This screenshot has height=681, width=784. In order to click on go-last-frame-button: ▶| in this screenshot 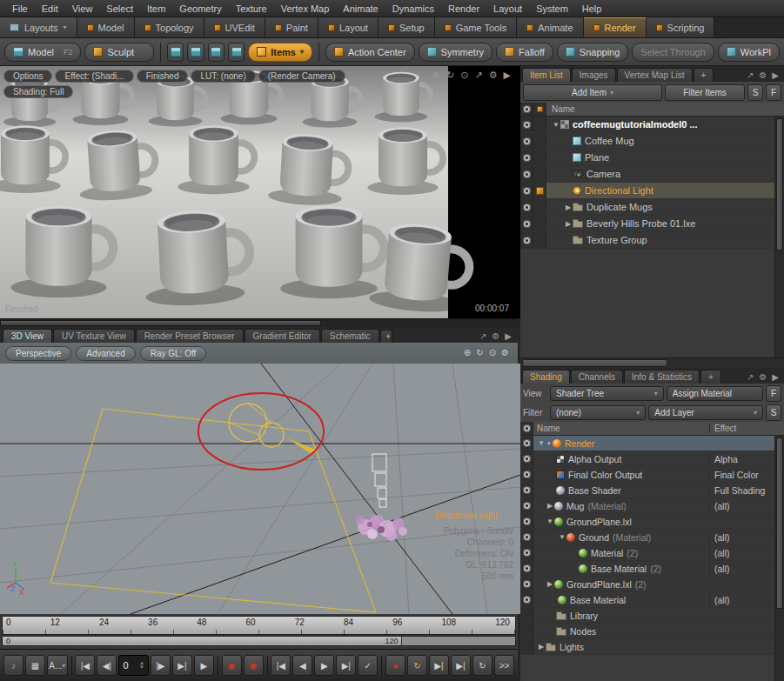, I will do `click(183, 665)`.